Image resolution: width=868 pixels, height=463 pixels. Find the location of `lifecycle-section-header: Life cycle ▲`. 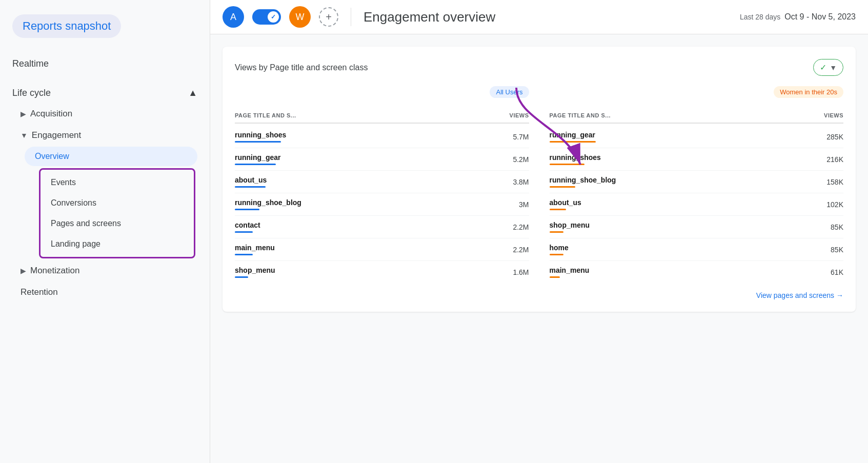

lifecycle-section-header: Life cycle ▲ is located at coordinates (105, 93).